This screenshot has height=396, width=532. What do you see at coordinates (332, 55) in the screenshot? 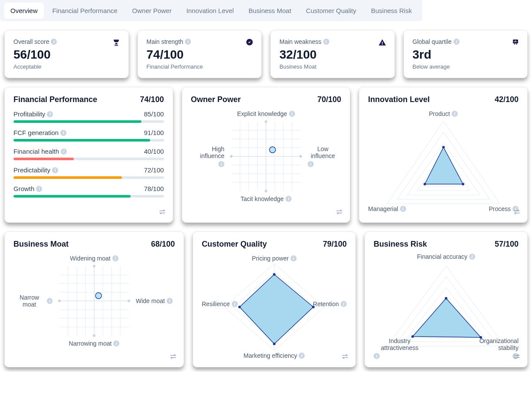
I see `main-weakness-value: 32/100` at bounding box center [332, 55].